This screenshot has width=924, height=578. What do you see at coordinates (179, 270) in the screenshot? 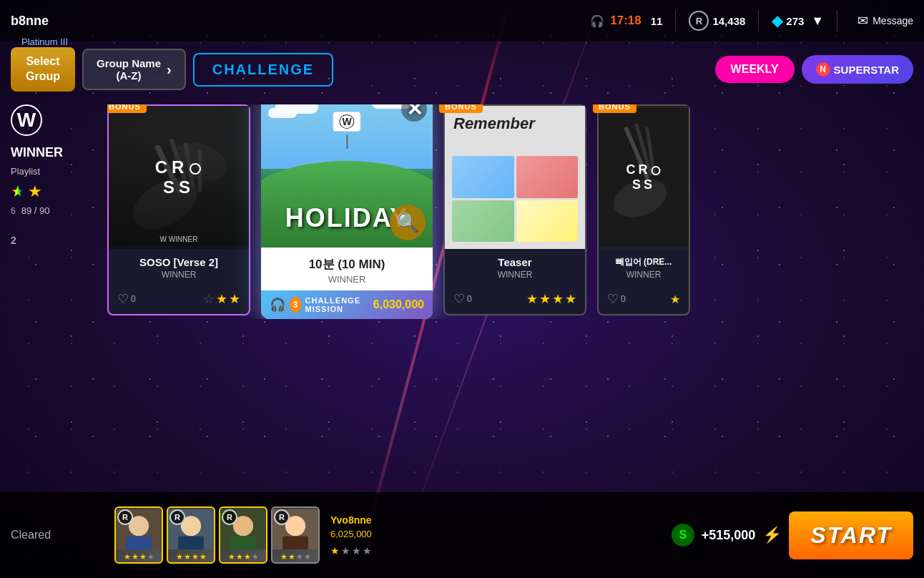
I see `card-cross-info: SOSO [Verse 2] WINNER` at bounding box center [179, 270].